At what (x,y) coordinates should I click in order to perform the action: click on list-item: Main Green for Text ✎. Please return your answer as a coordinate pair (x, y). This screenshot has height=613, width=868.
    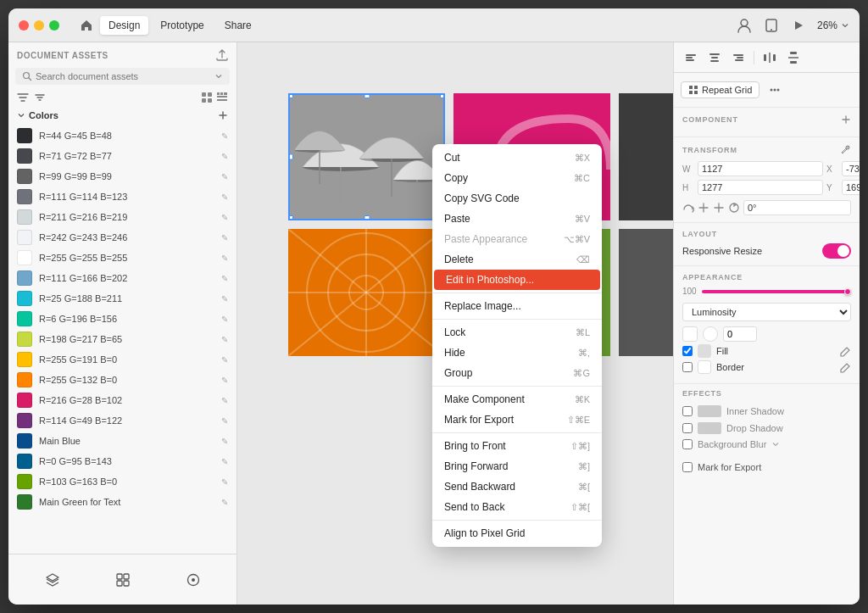
    Looking at the image, I should click on (122, 502).